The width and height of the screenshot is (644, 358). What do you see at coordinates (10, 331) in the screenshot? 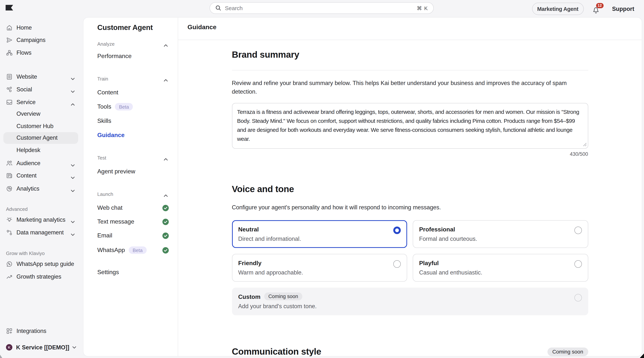
I see `integrations-icon` at bounding box center [10, 331].